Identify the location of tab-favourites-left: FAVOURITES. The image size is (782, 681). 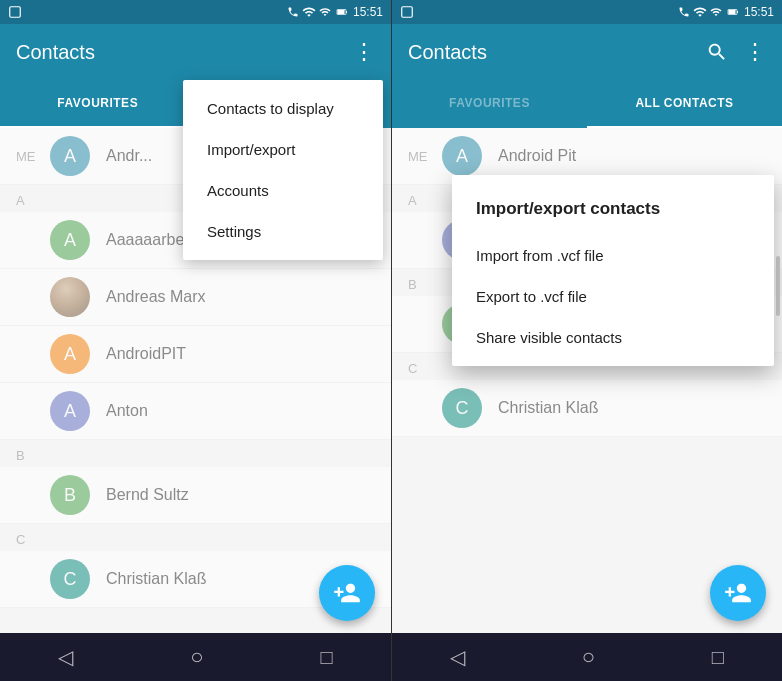
(98, 104).